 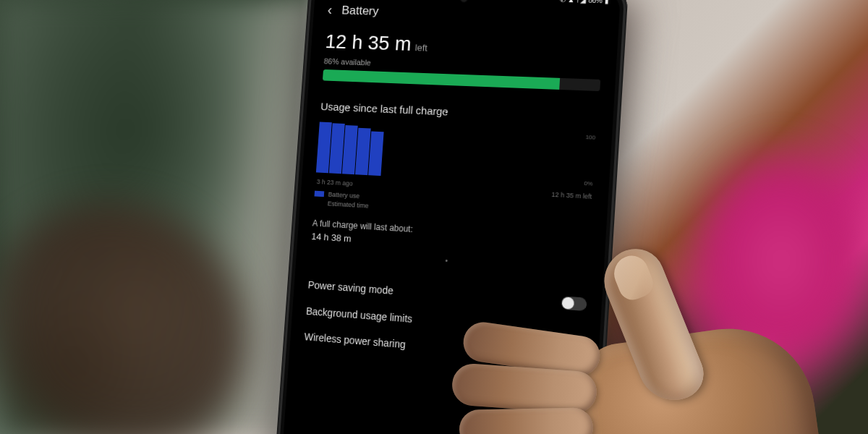 I want to click on chart-axis-max: 100, so click(x=590, y=137).